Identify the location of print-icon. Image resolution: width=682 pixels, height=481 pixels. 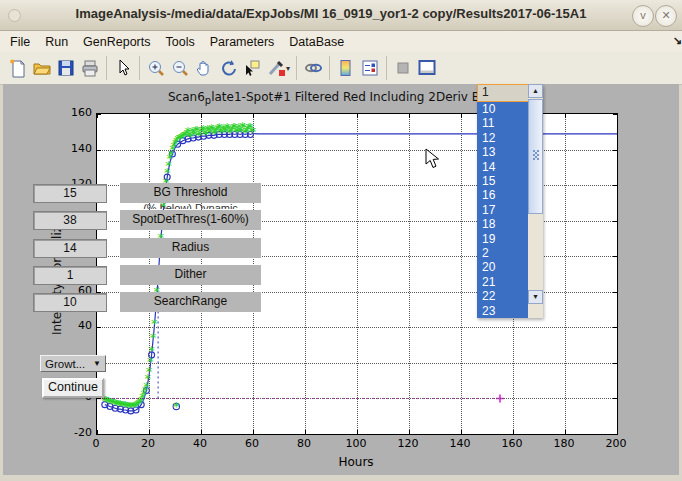
(90, 68).